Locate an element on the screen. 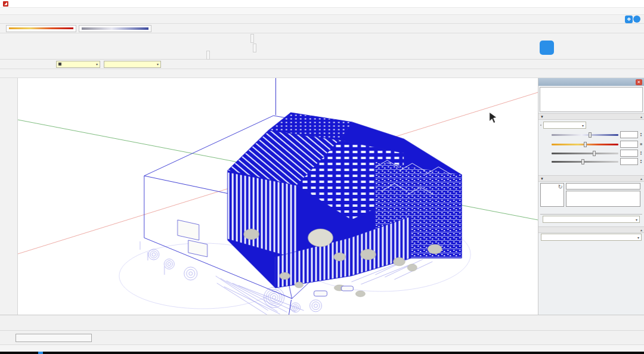 Image resolution: width=644 pixels, height=354 pixels. menu-bar is located at coordinates (322, 11).